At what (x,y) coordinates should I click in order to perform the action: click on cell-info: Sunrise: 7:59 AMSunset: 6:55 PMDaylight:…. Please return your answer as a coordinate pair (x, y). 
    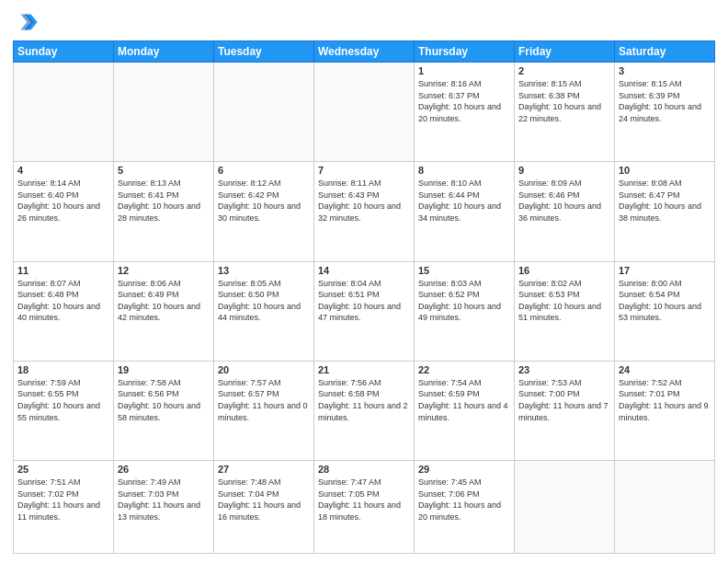
    Looking at the image, I should click on (63, 400).